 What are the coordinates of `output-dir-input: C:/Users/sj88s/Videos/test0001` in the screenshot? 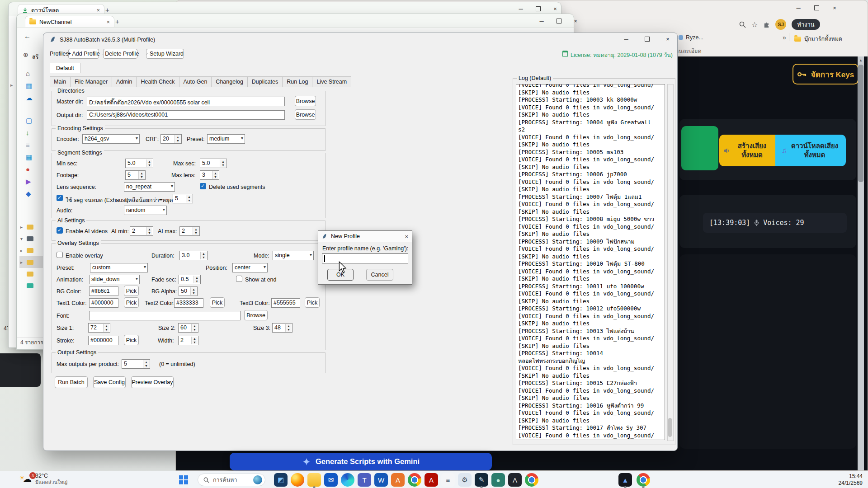 It's located at (186, 115).